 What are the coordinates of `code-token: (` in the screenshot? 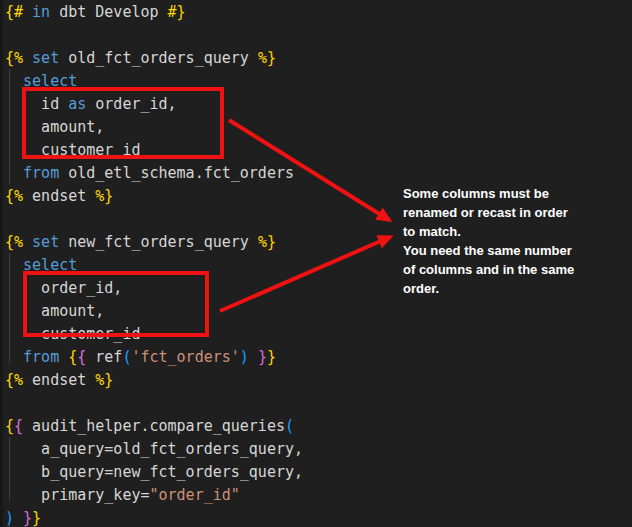 It's located at (290, 426).